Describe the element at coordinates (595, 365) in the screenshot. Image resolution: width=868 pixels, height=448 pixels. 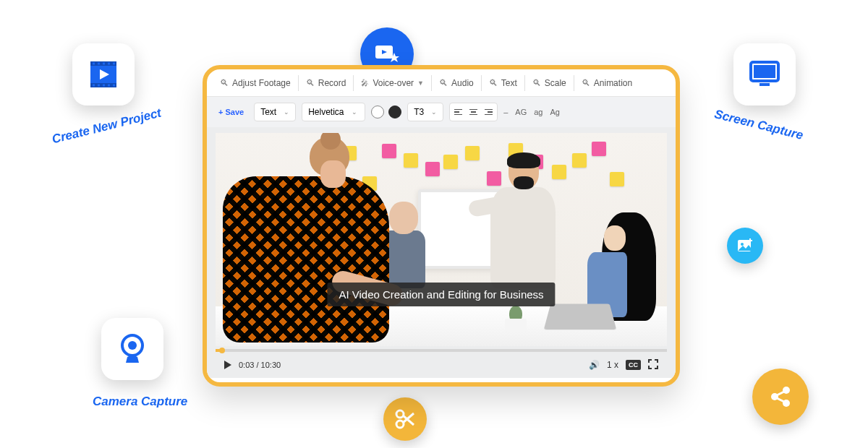
I see `volume-button: 🔊` at that location.